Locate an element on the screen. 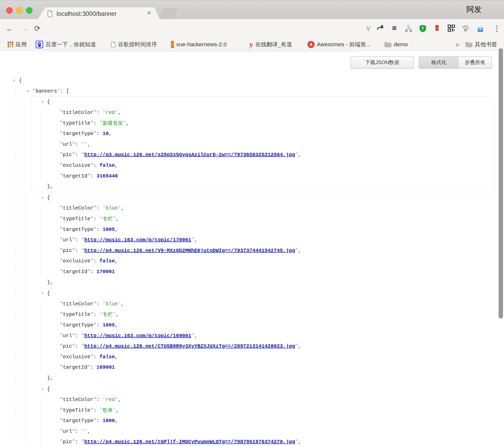 The image size is (504, 446). json-property-row: "targetId": 169001 is located at coordinates (268, 367).